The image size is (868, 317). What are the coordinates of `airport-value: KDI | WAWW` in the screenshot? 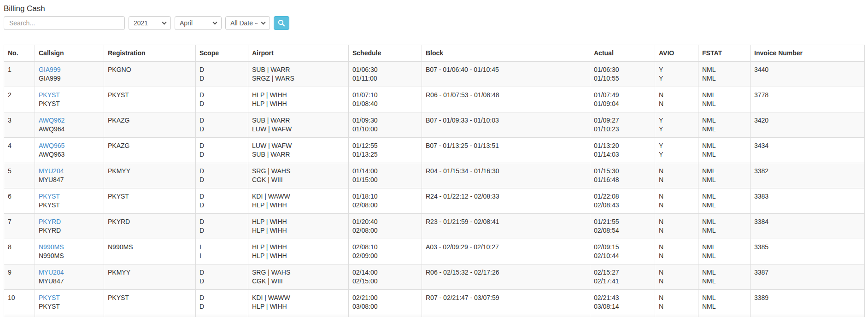 It's located at (299, 298).